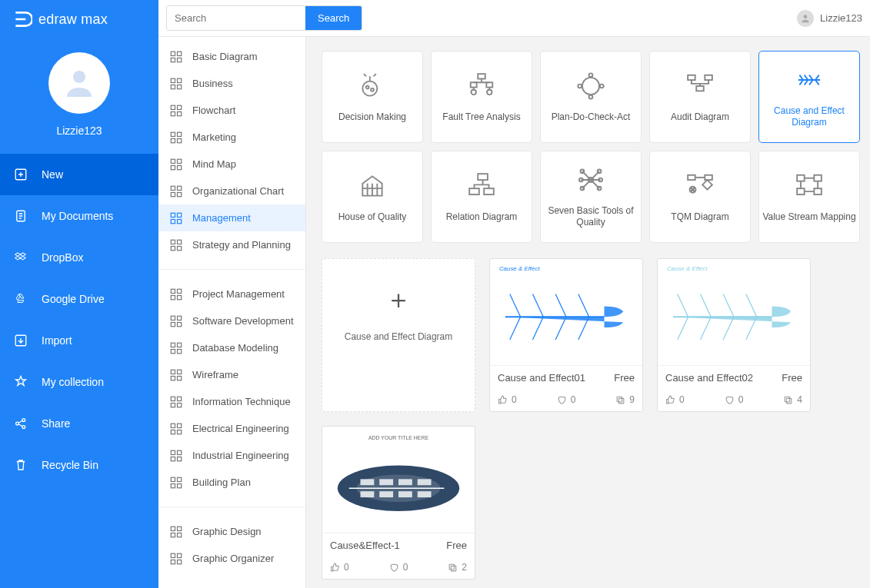 The image size is (870, 588). I want to click on diagram-tile-decision-making: Decision Making, so click(372, 97).